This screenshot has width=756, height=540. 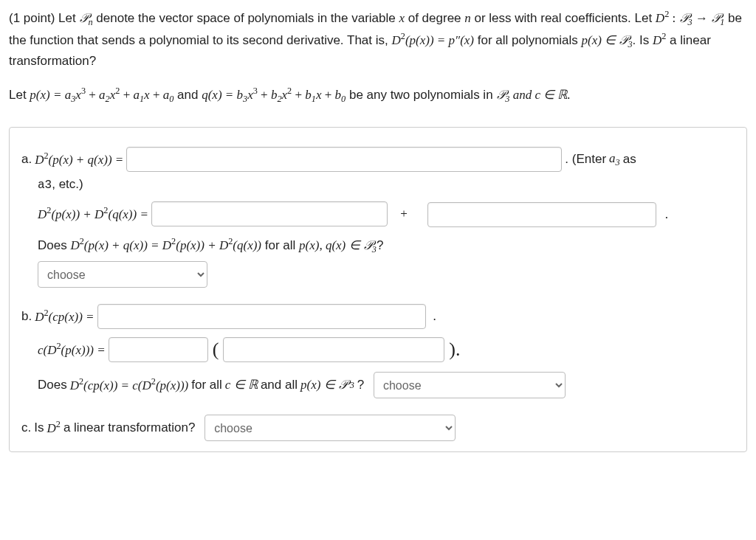 What do you see at coordinates (123, 274) in the screenshot?
I see `select-a-additivity: choose` at bounding box center [123, 274].